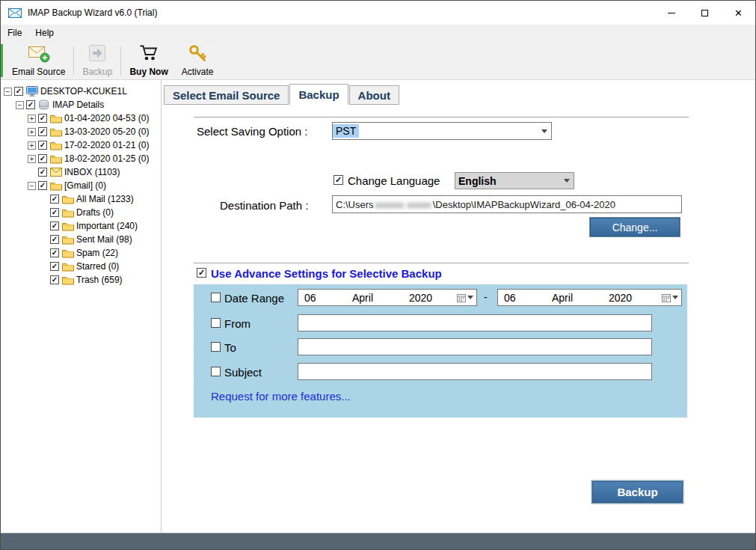  Describe the element at coordinates (378, 61) in the screenshot. I see `toolbar: Email Source Backup Buy Now Activate` at that location.